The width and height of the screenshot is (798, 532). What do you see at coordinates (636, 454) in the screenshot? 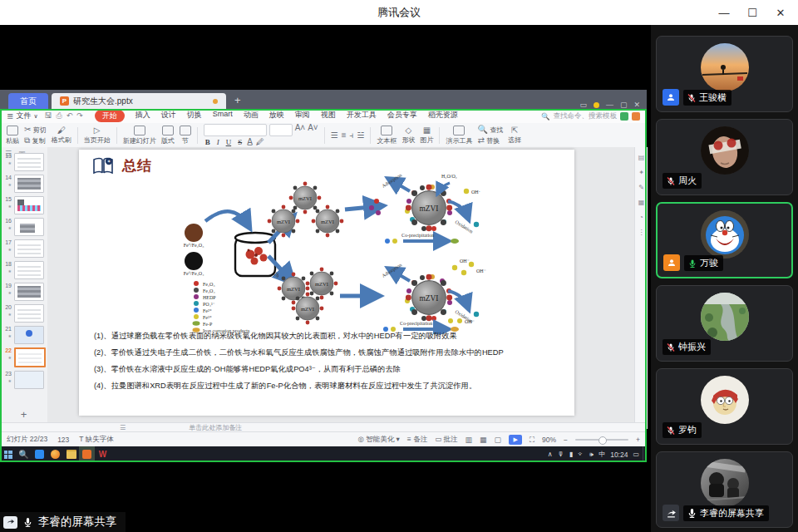
I see `notification-center-icon: ▭` at bounding box center [636, 454].